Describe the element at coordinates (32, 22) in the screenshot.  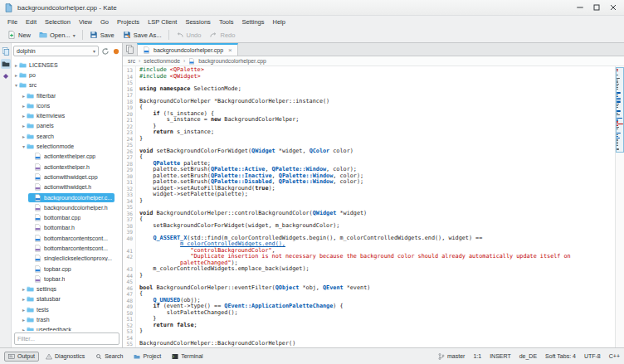
I see `menu-edit: Edit` at that location.